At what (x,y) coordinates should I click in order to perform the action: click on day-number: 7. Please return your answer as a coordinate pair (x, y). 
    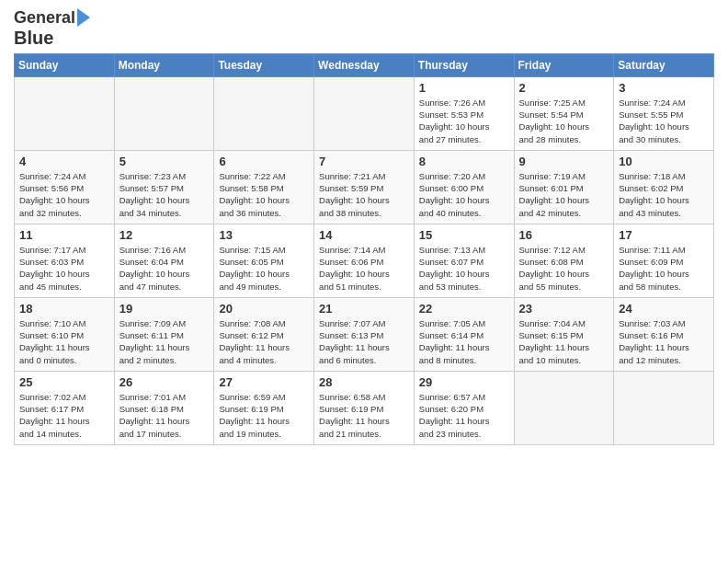
    Looking at the image, I should click on (364, 162).